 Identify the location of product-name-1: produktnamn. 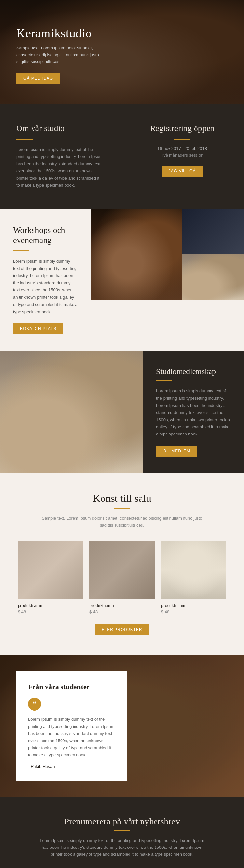
(51, 606).